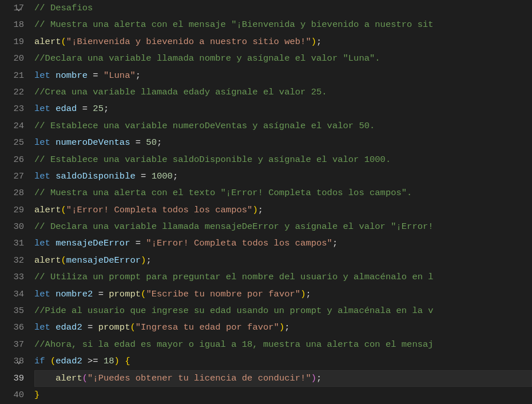 This screenshot has height=404, width=532. Describe the element at coordinates (12, 327) in the screenshot. I see `line-number: 36` at that location.